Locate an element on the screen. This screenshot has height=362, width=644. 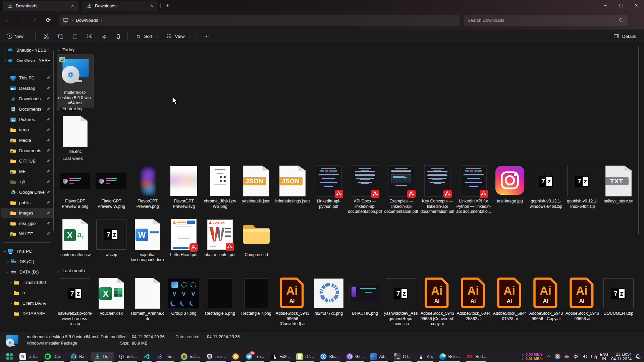
file-item: mattermost-desktop-5.9.0-win-x64.msi is located at coordinates (75, 81).